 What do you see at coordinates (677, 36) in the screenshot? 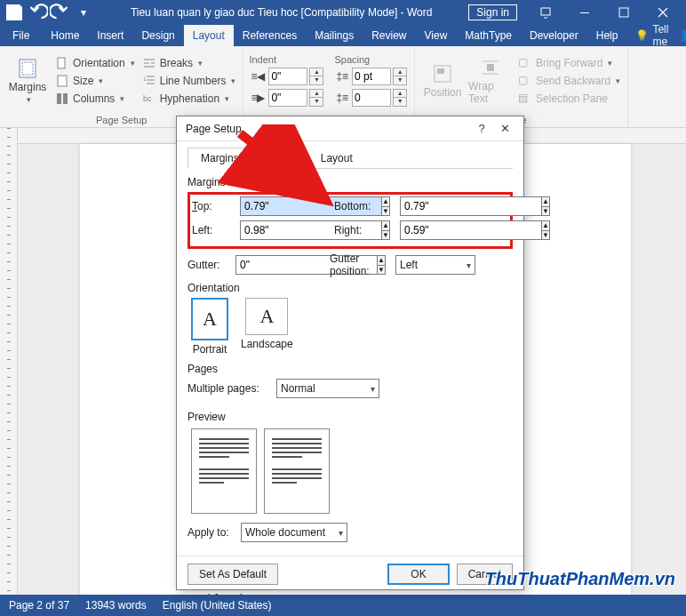
I see `share-button: 👤Share` at bounding box center [677, 36].